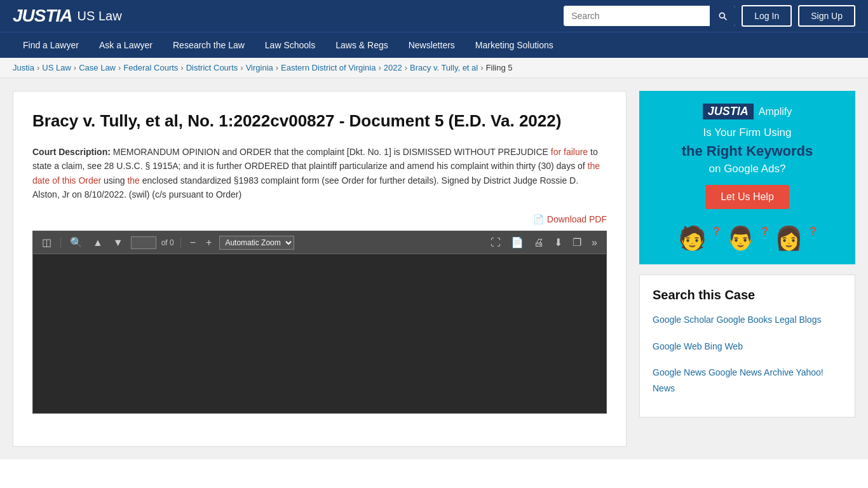 Image resolution: width=868 pixels, height=488 pixels. I want to click on link-google-web: Google Web, so click(677, 346).